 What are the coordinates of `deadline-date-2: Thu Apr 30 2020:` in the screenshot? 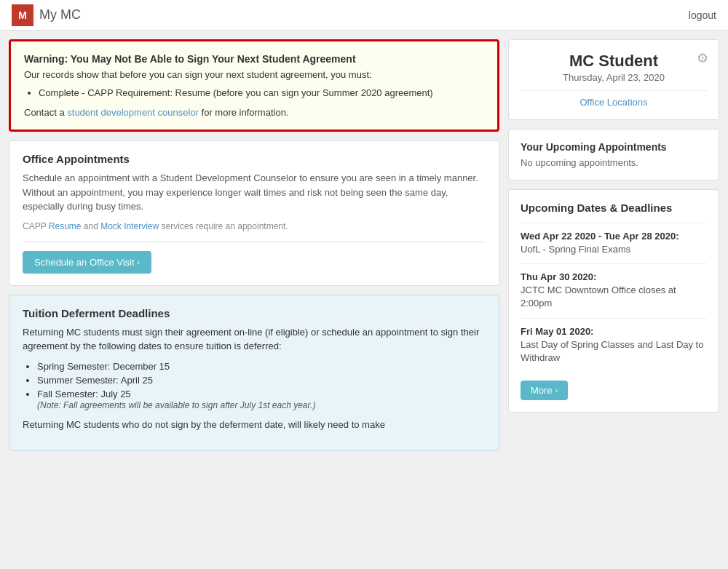 It's located at (614, 276).